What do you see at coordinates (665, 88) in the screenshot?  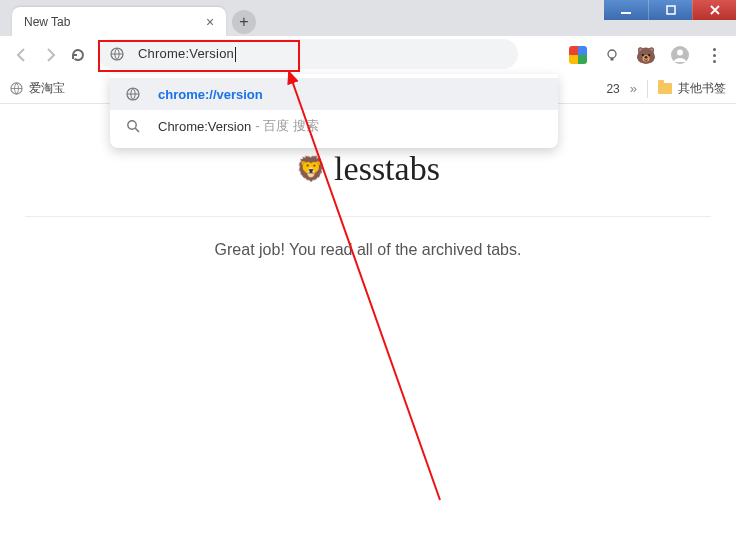 I see `folder-icon` at bounding box center [665, 88].